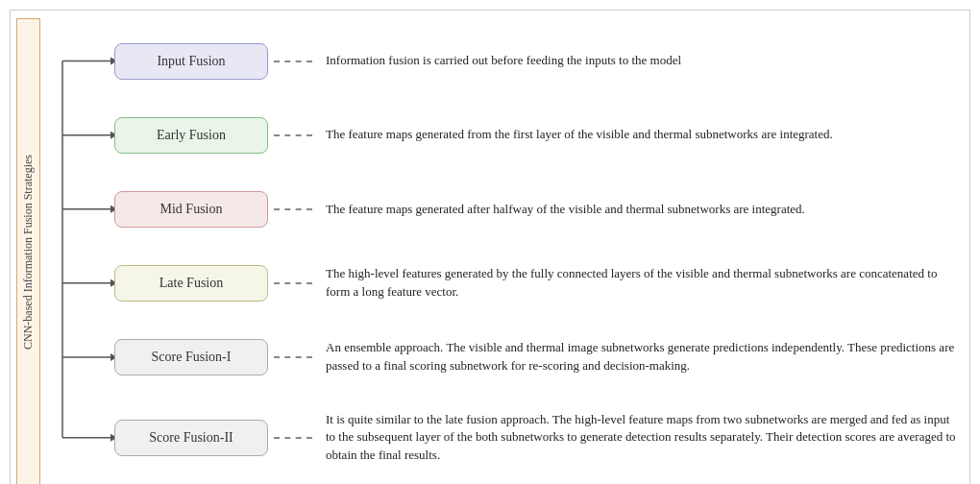  Describe the element at coordinates (191, 438) in the screenshot. I see `fusion-box-score2-fusion: Score Fusion-II` at that location.